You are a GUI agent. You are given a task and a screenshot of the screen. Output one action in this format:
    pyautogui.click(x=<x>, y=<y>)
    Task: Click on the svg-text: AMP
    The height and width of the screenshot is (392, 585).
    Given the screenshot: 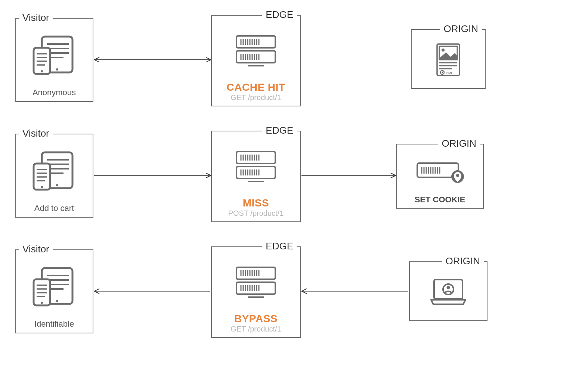 What is the action you would take?
    pyautogui.click(x=450, y=73)
    